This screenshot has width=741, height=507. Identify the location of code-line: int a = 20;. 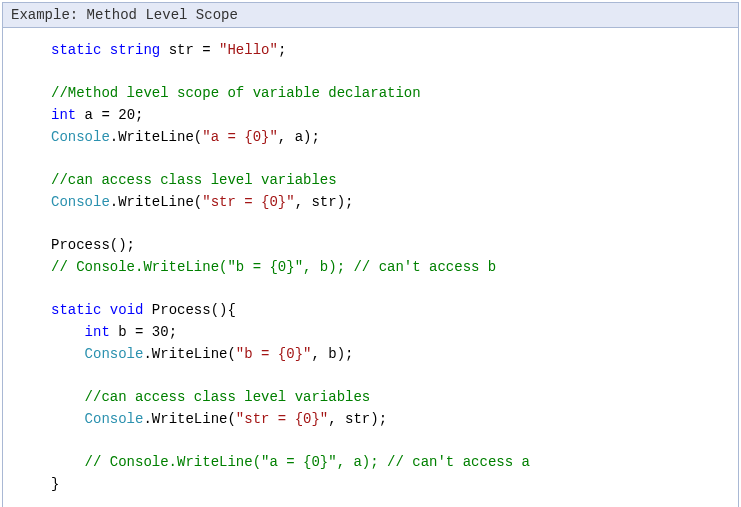
(390, 116).